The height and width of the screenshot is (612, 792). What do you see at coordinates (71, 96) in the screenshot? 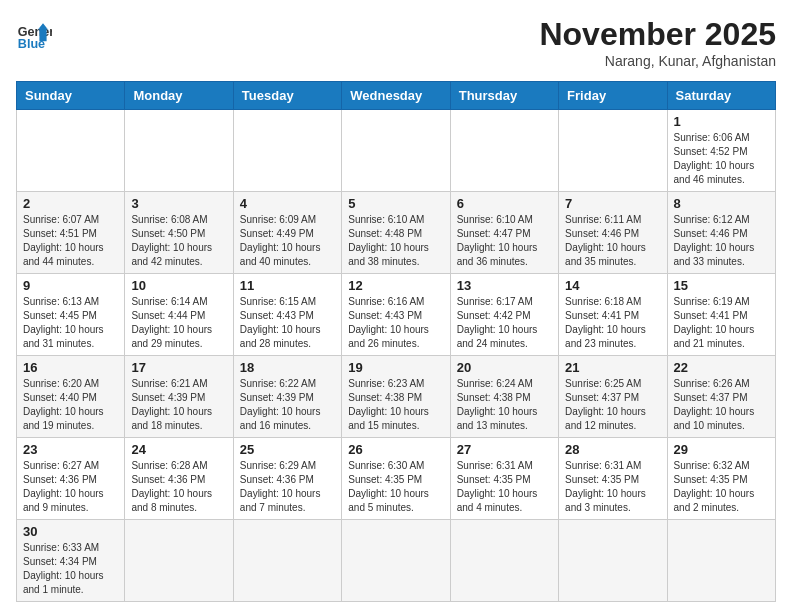
I see `weekday-header-sunday: Sunday` at bounding box center [71, 96].